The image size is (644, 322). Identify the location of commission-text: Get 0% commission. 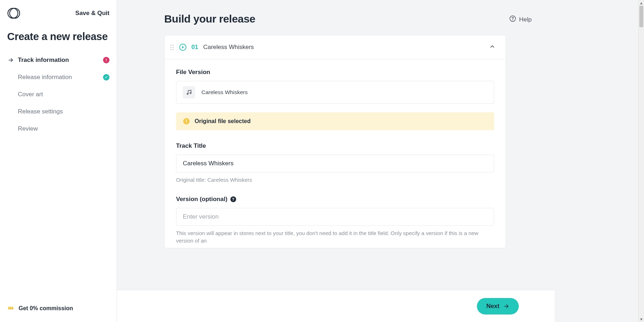
(46, 308).